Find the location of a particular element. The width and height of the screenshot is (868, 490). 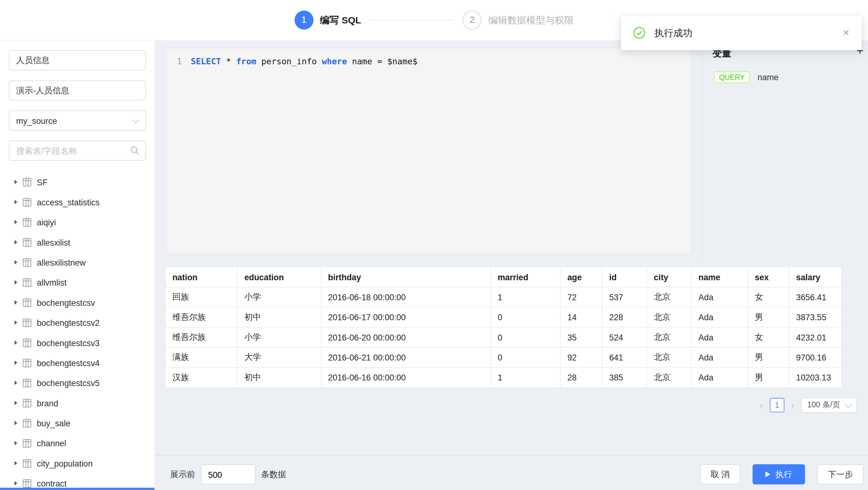

cell: 2016-06-17 00:00:00 is located at coordinates (406, 317).